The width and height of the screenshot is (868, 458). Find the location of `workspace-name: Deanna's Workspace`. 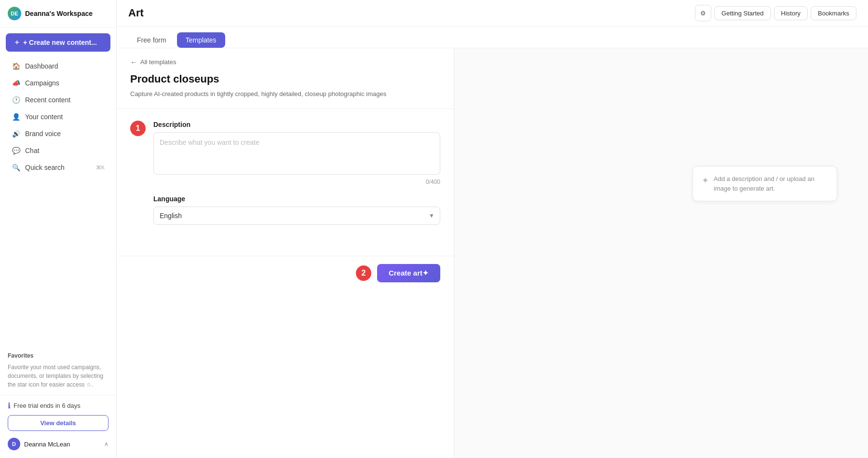

workspace-name: Deanna's Workspace is located at coordinates (59, 14).